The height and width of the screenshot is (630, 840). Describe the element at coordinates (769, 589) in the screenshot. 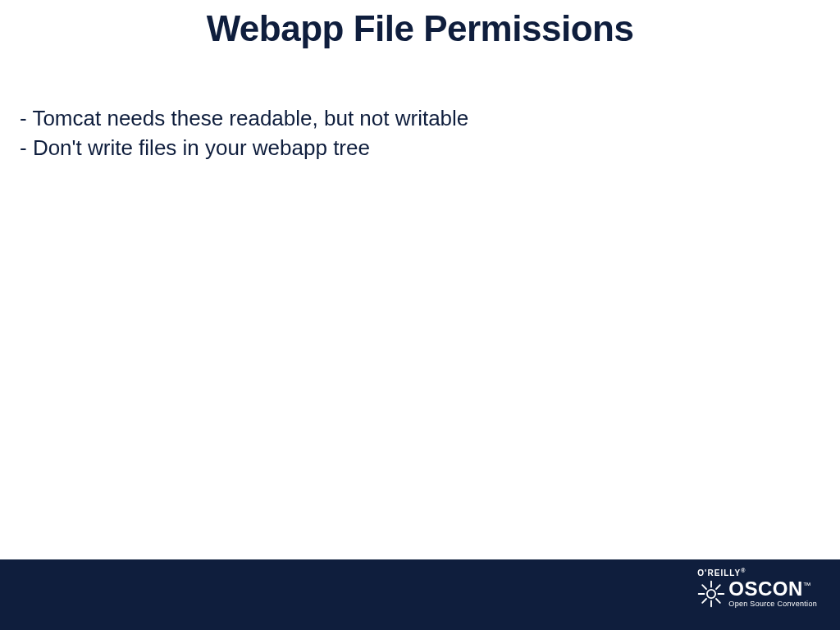

I see `conference-name: OSCON™` at that location.